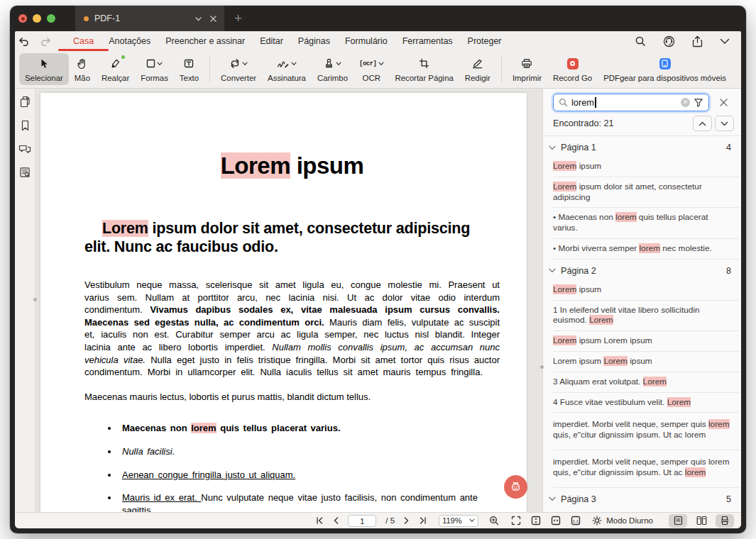 The image size is (756, 539). What do you see at coordinates (155, 70) in the screenshot?
I see `tool-formas: Formas` at bounding box center [155, 70].